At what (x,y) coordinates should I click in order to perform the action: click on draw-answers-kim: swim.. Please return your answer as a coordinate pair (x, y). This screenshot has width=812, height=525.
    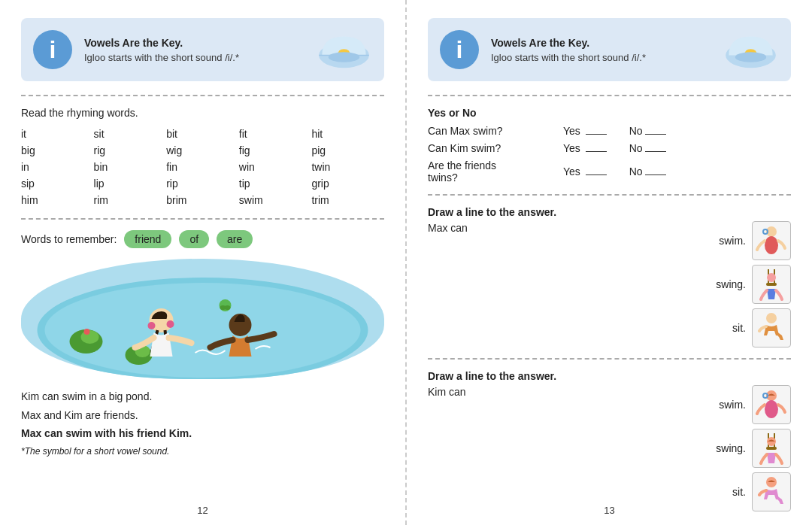
    Looking at the image, I should click on (750, 448).